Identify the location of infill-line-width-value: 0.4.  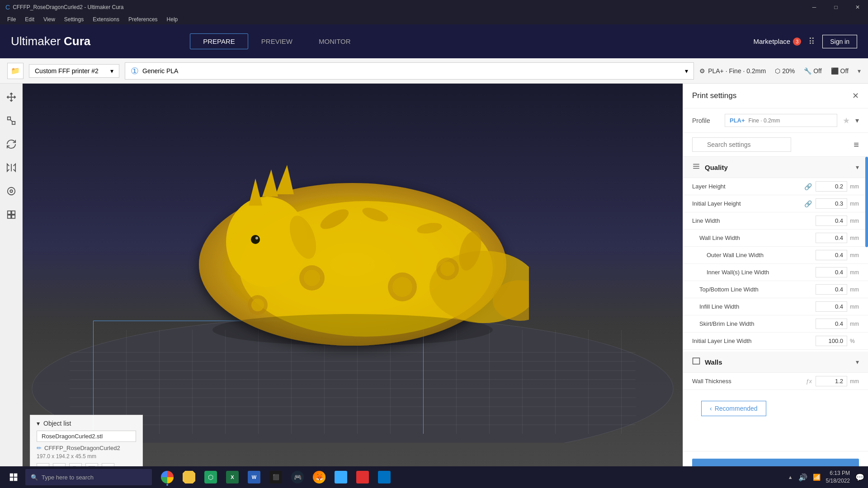
(831, 306).